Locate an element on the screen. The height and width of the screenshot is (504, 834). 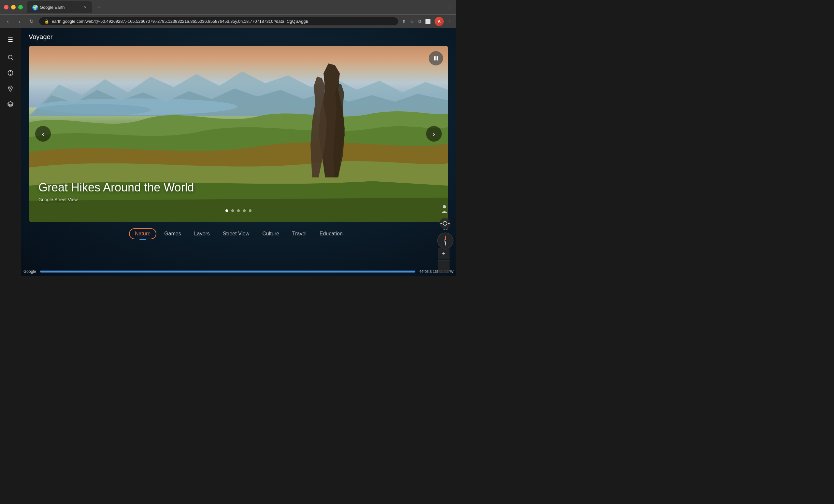
browser-titlebar: 🌍 Google Earth × + ⋮ is located at coordinates (228, 7).